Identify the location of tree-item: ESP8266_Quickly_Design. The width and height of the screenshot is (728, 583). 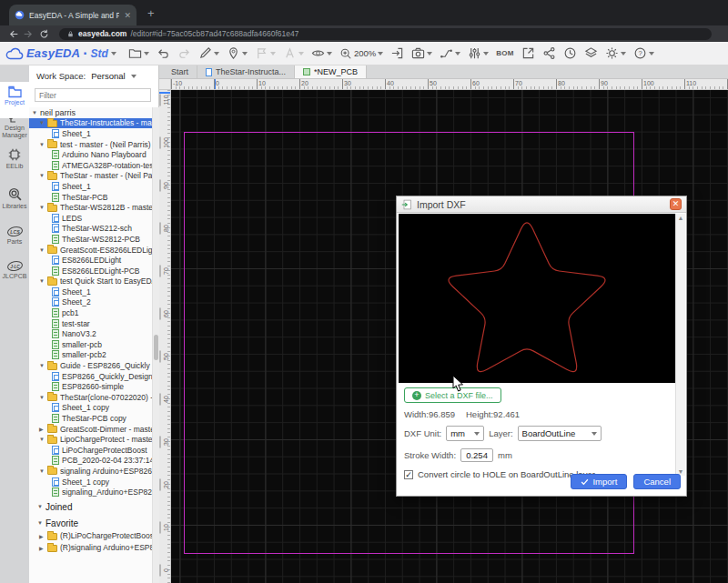
(91, 377).